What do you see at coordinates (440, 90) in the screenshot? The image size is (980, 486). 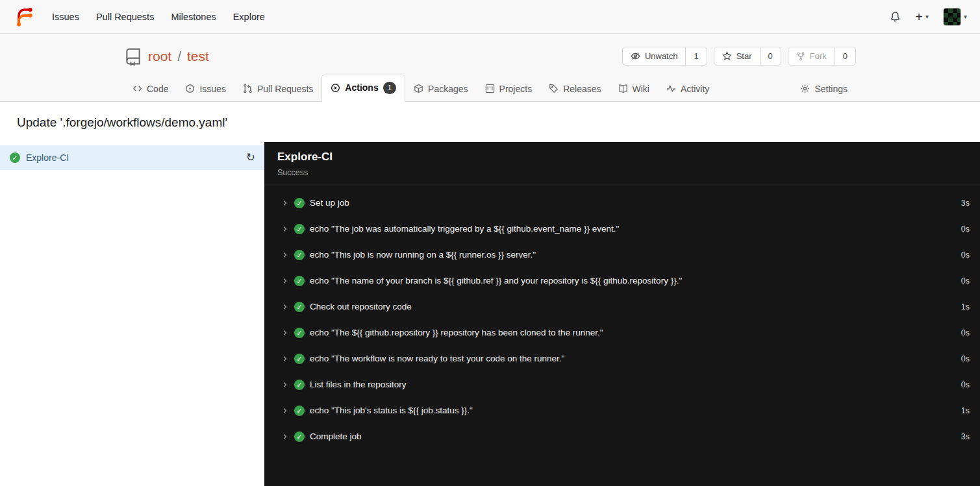 I see `tab-packages: Packages` at bounding box center [440, 90].